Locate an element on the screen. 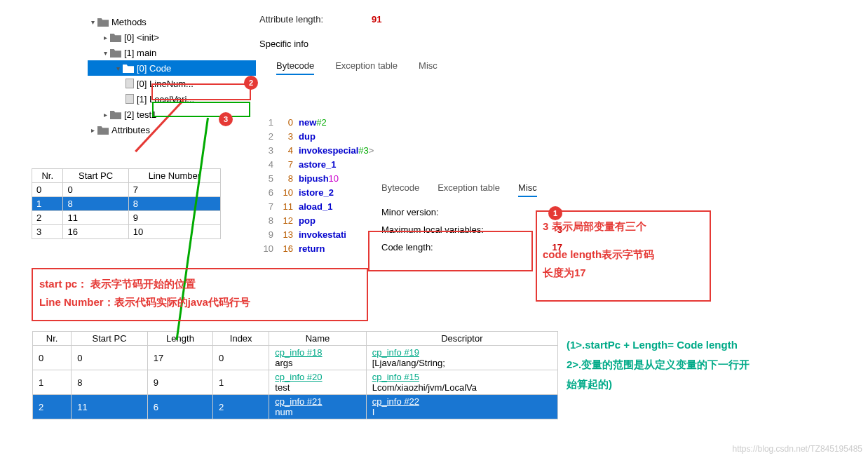 Image resolution: width=868 pixels, height=458 pixels. cp-link: cp_info #20 is located at coordinates (299, 377).